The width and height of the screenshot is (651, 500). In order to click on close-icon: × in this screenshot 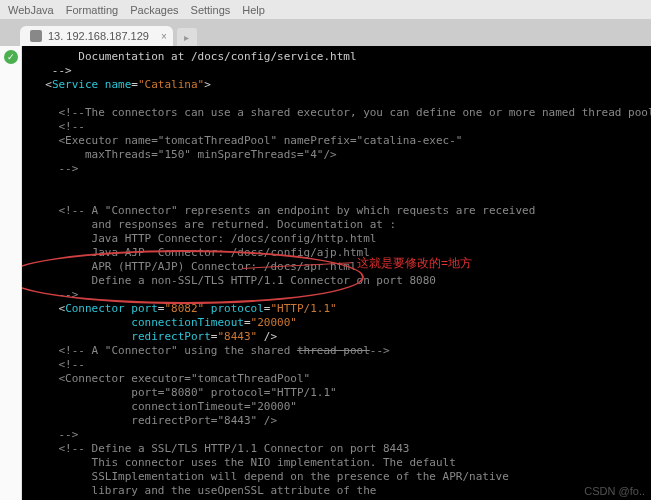, I will do `click(164, 36)`.